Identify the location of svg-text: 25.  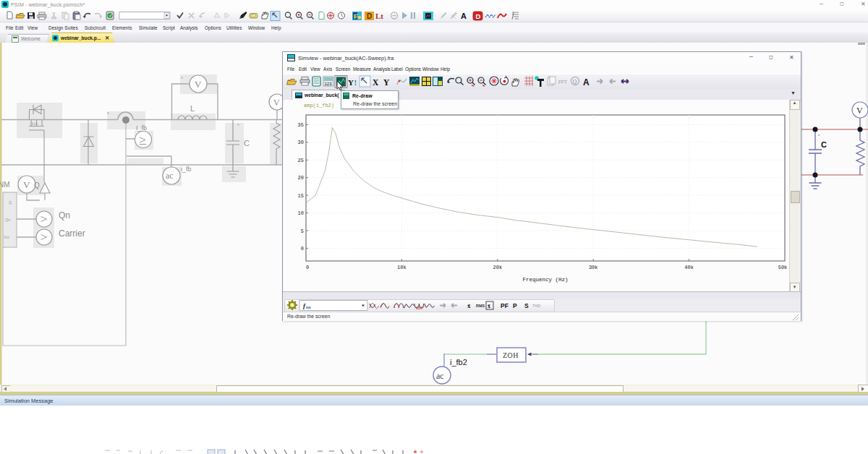
(301, 160).